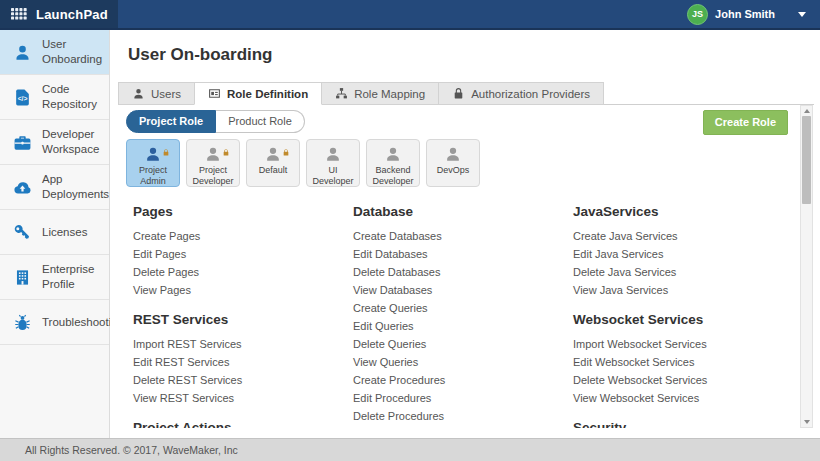  I want to click on permission-item: Delete Websocket Services, so click(683, 380).